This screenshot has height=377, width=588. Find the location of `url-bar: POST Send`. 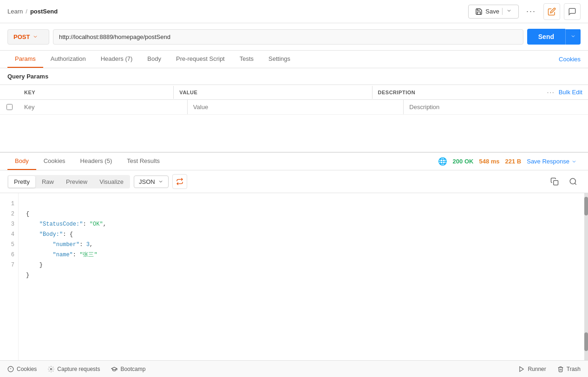

url-bar: POST Send is located at coordinates (294, 37).